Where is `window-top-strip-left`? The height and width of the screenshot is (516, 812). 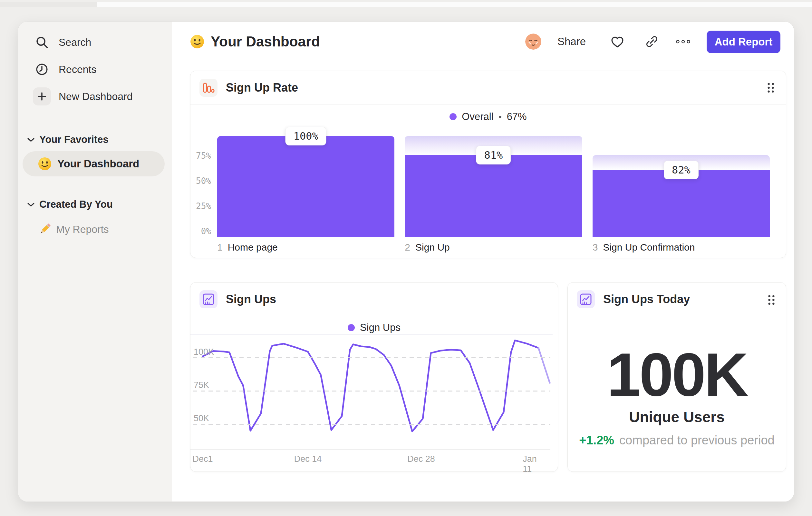 window-top-strip-left is located at coordinates (49, 5).